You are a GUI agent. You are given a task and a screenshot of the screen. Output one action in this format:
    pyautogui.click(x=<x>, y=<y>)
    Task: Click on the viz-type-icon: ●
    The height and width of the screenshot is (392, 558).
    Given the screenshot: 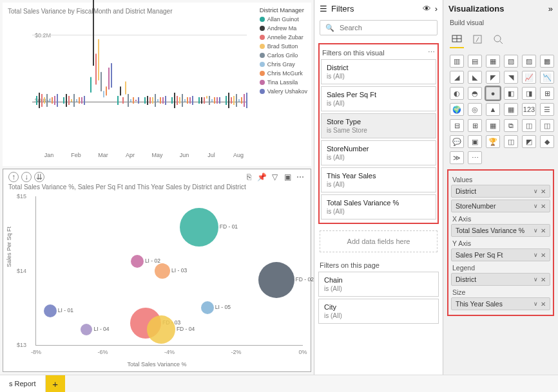 What is the action you would take?
    pyautogui.click(x=493, y=93)
    